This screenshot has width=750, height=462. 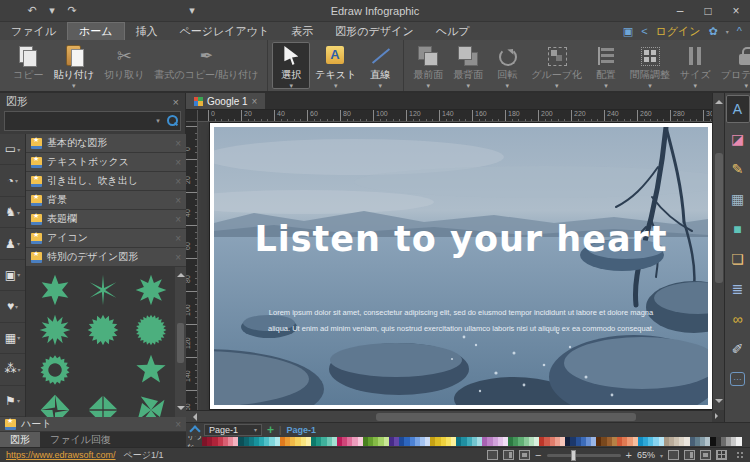 What do you see at coordinates (468, 66) in the screenshot?
I see `ribbon-button: 最背面 ▾` at bounding box center [468, 66].